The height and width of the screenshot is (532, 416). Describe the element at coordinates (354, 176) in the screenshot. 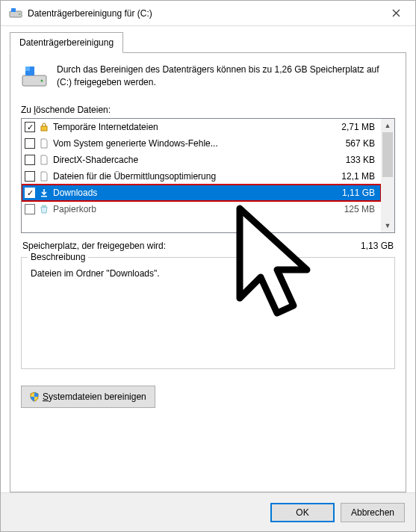

I see `list-item-size: 12,1 MB` at that location.